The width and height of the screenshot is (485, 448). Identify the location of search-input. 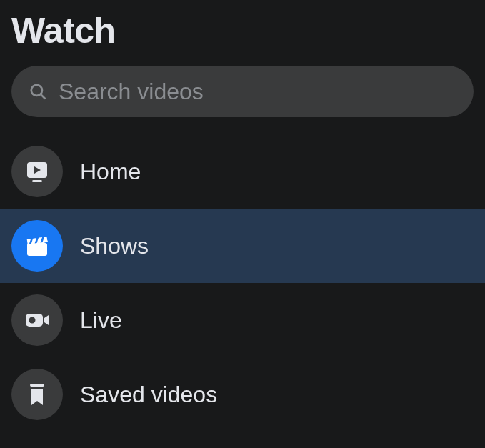
(257, 91).